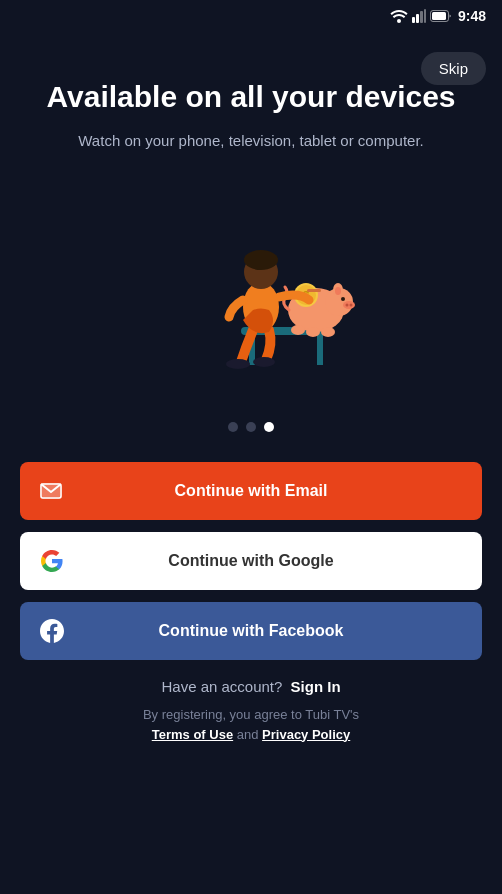  Describe the element at coordinates (251, 561) in the screenshot. I see `continue-google-button: Continue with Google` at that location.